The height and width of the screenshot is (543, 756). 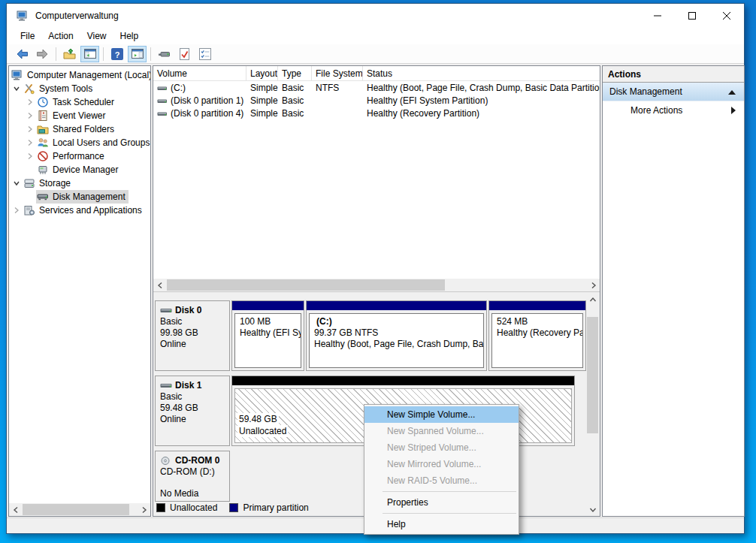 What do you see at coordinates (262, 74) in the screenshot?
I see `column-header-layout: Layout` at bounding box center [262, 74].